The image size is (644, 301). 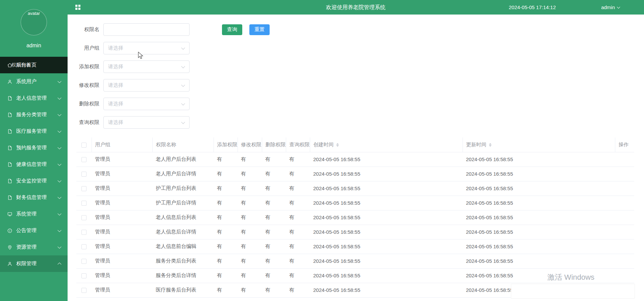 I want to click on cell-permission-name: 老人信息前台编辑, so click(x=183, y=247).